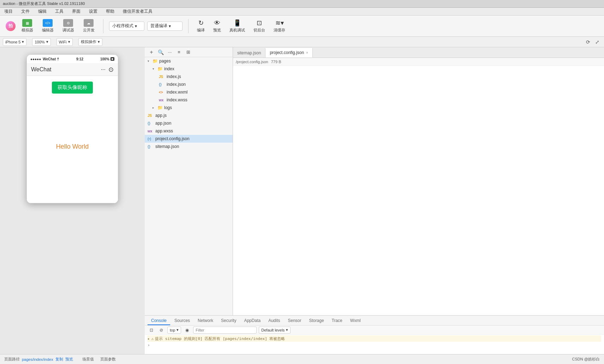 This screenshot has height=364, width=604. What do you see at coordinates (302, 42) in the screenshot?
I see `device-toolbar: iPhone 5 ▾ 100% ▾ WiFi ▾ 模拟操作 ▾ ⟳ ⤢` at bounding box center [302, 42].